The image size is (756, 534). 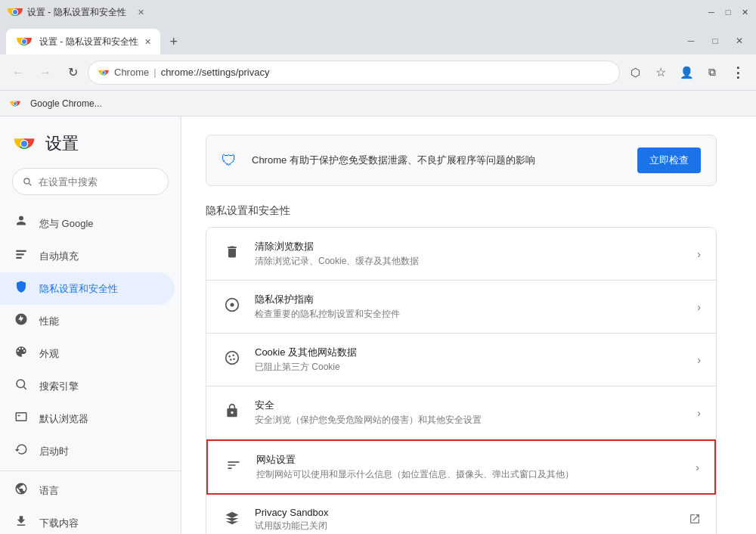 What do you see at coordinates (697, 467) in the screenshot?
I see `site-settings-arrow: ›` at bounding box center [697, 467].